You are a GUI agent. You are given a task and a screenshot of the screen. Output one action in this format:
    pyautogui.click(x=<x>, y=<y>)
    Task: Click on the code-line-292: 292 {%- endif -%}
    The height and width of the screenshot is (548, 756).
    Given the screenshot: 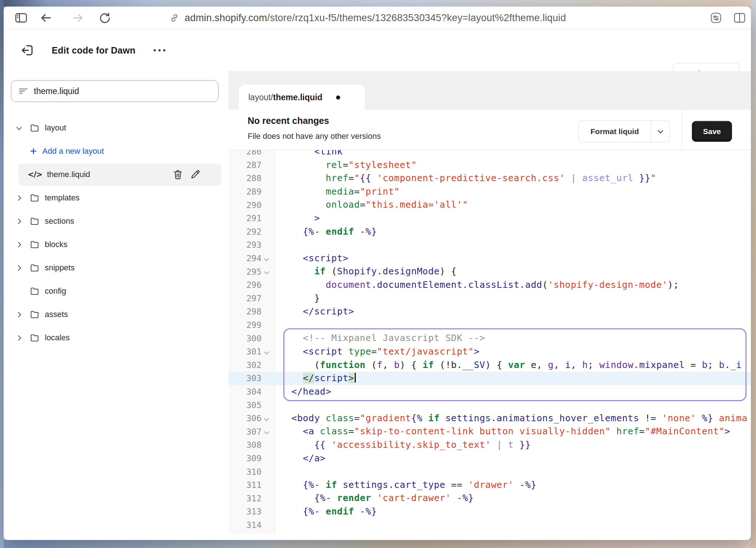 What is the action you would take?
    pyautogui.click(x=490, y=232)
    